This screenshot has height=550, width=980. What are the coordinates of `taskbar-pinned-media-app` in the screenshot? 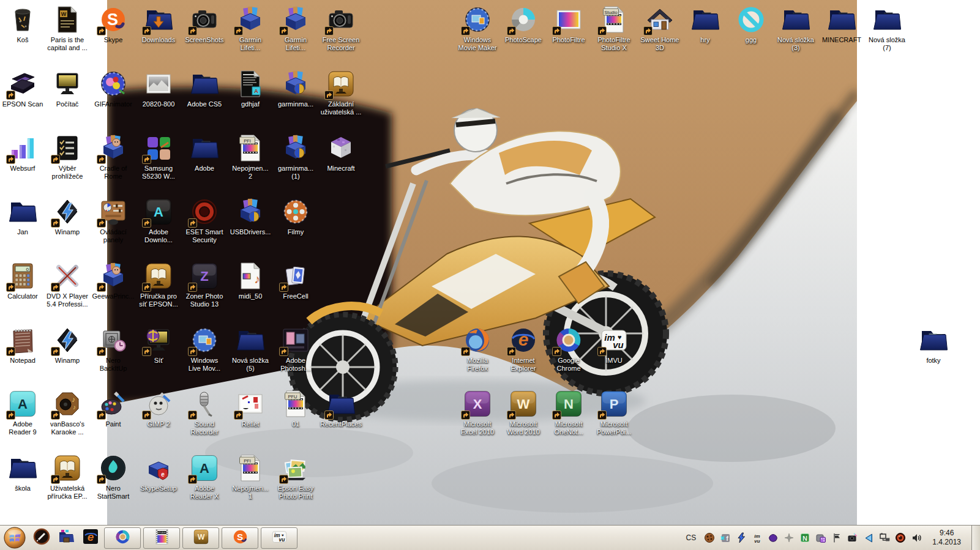 It's located at (42, 538).